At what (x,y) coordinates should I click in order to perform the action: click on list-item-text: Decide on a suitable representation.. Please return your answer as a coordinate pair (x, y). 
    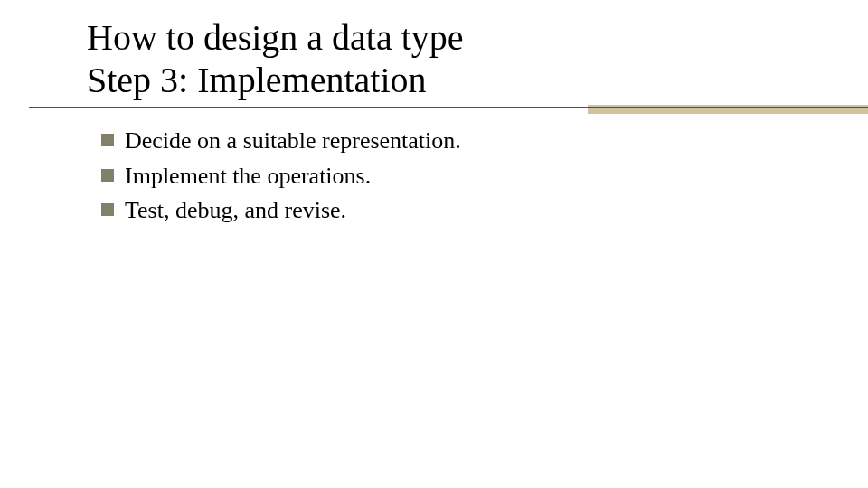
    Looking at the image, I should click on (293, 141).